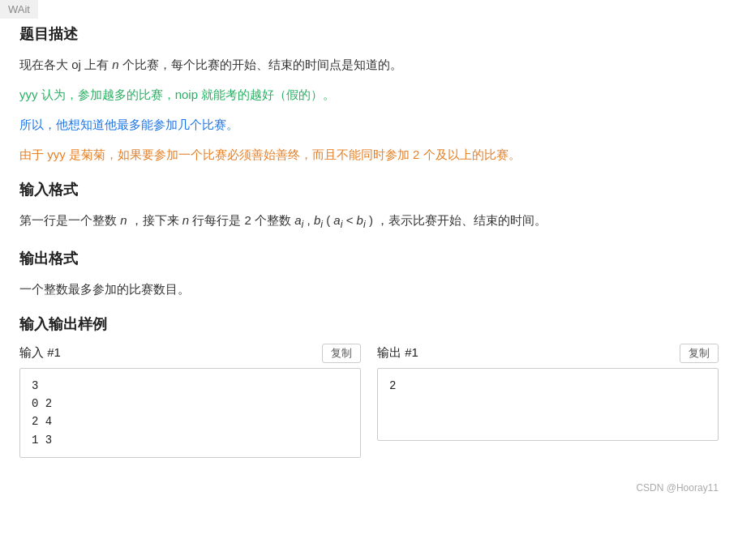 The height and width of the screenshot is (560, 738). I want to click on desc-line3: 所以，他想知道他最多能参加几个比赛。, so click(369, 125).